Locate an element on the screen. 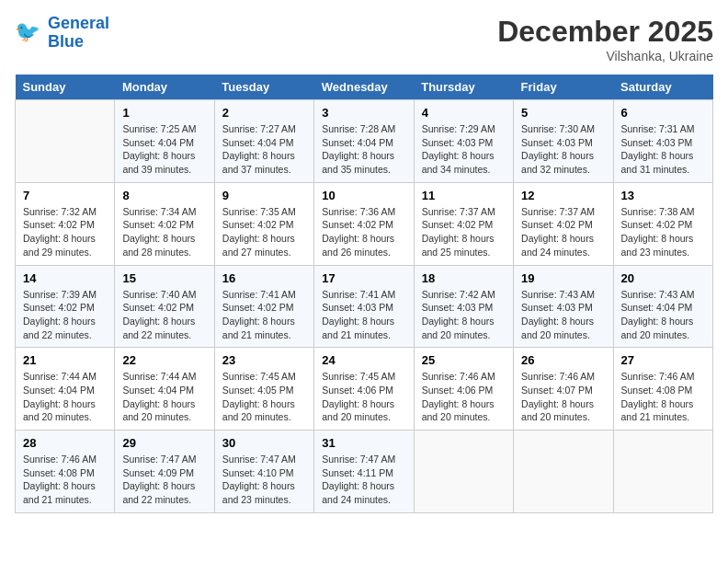  calendar-cell: 26Sunrise: 7:46 AM Sunset: 4:07 PM Dayli… is located at coordinates (563, 389).